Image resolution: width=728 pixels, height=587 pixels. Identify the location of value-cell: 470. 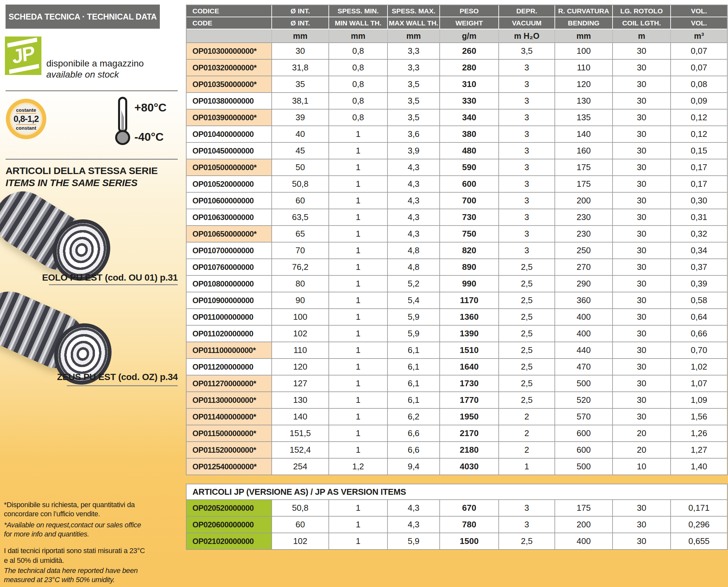
(584, 367).